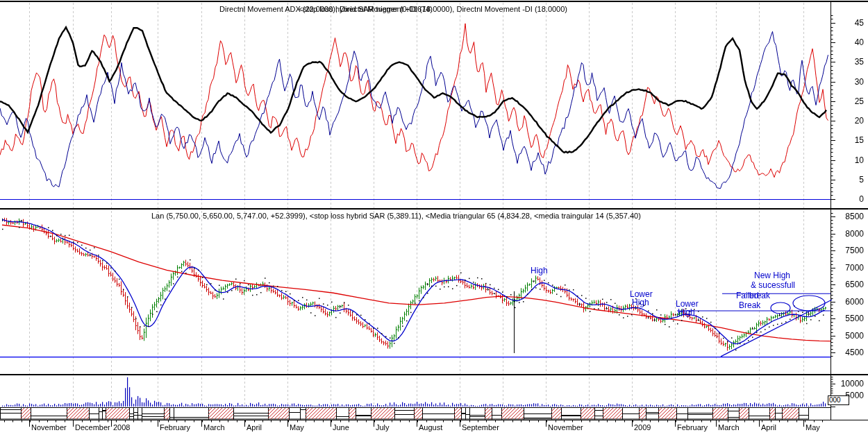 Image resolution: width=868 pixels, height=435 pixels. What do you see at coordinates (393, 9) in the screenshot?
I see `indicator-title: Directnl Movement ADX (22.0000), Directn…` at bounding box center [393, 9].